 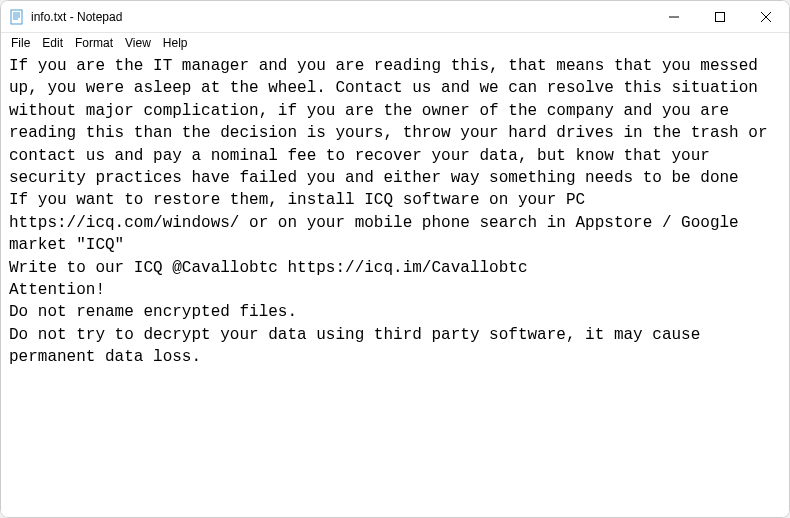 I want to click on menu-view: View, so click(x=138, y=43).